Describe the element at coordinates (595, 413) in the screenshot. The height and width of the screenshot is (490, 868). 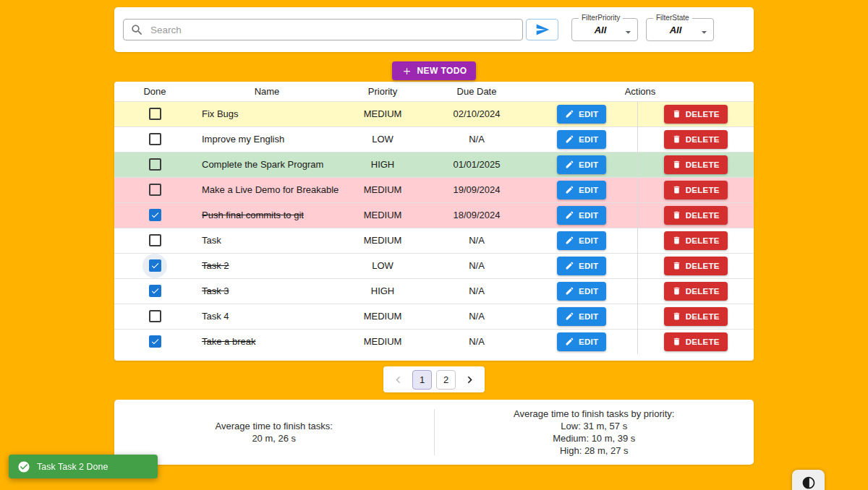
I see `avg-time-by-priority-title: Average time to finish tasks by priority…` at that location.